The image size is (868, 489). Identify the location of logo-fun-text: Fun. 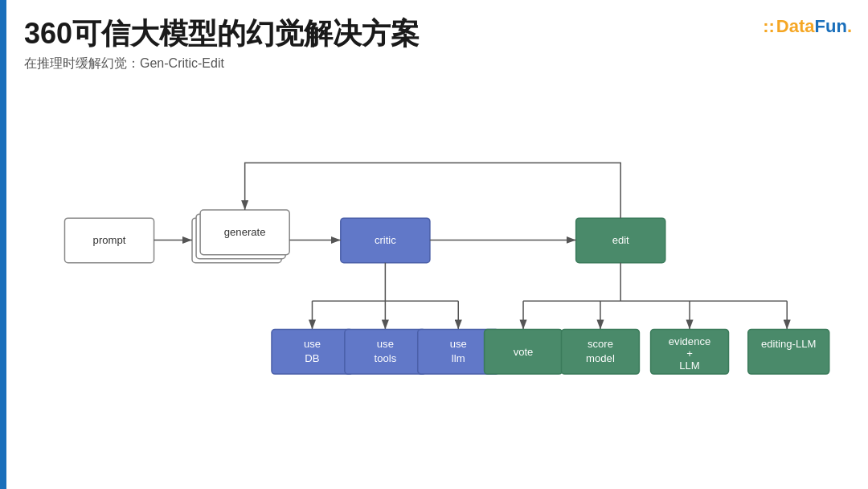
(831, 27).